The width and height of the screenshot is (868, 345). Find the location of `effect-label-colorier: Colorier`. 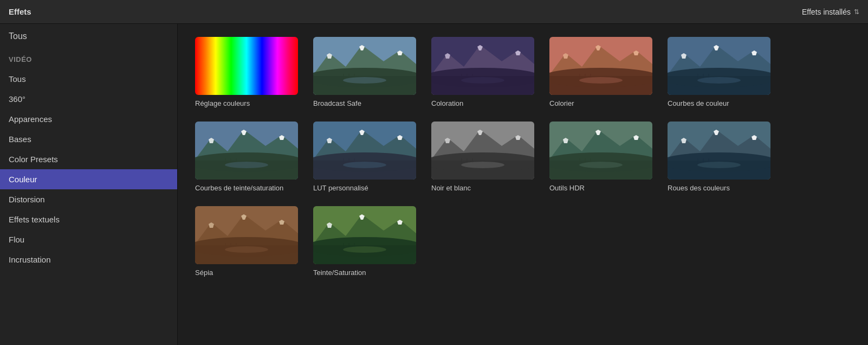

effect-label-colorier: Colorier is located at coordinates (562, 104).